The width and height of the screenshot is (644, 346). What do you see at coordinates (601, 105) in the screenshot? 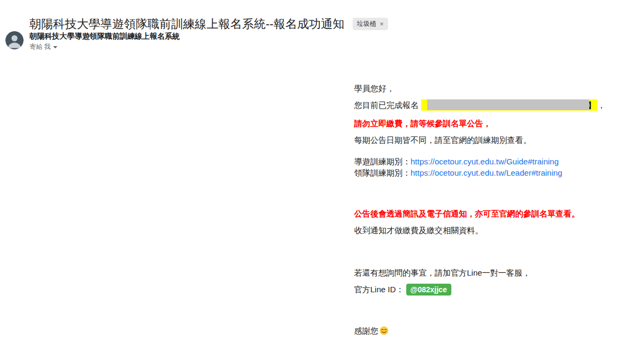
I see `registration-suffix: ，` at bounding box center [601, 105].